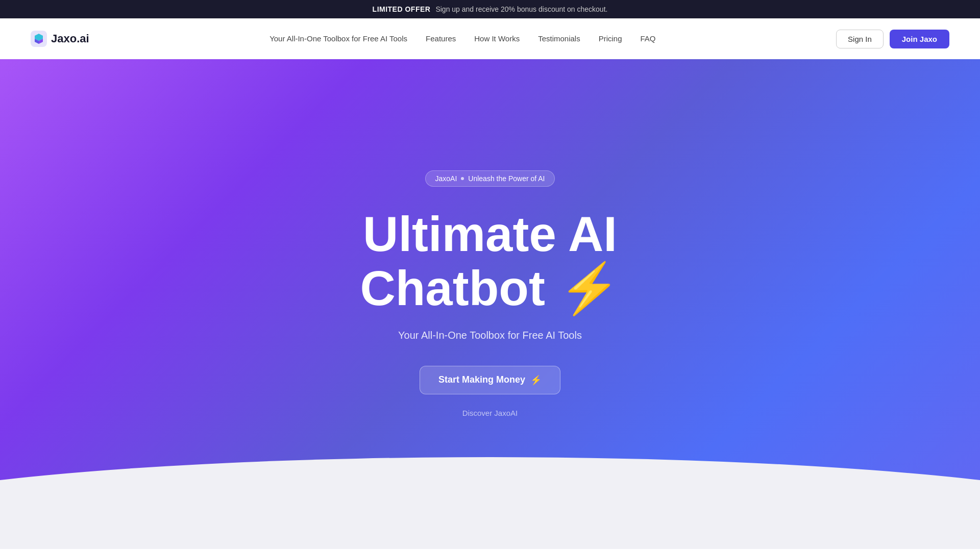 The width and height of the screenshot is (980, 551). Describe the element at coordinates (452, 288) in the screenshot. I see `hero-title-line2: Chatbot` at that location.